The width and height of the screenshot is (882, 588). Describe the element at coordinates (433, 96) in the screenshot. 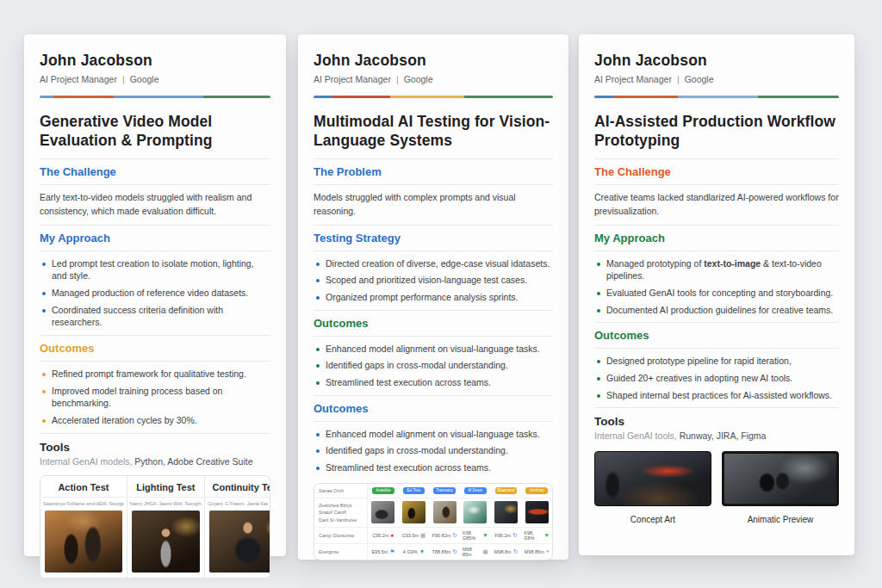

I see `brand-color-divider` at that location.